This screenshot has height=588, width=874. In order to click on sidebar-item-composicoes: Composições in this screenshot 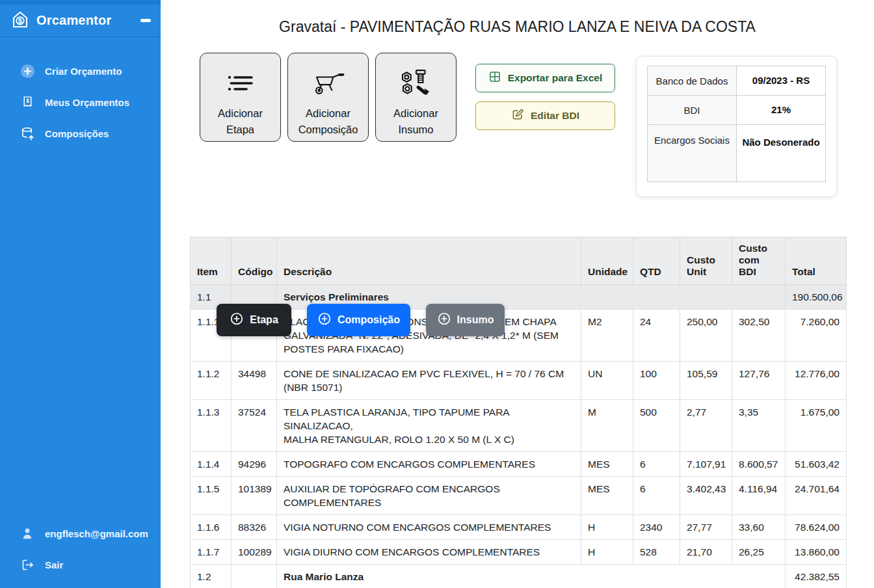, I will do `click(81, 133)`.